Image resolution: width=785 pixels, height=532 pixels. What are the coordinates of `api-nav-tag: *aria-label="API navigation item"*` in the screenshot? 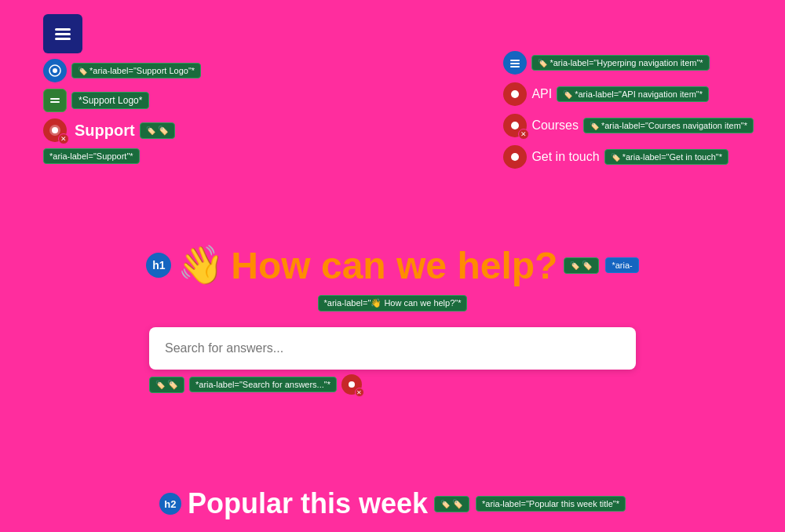 It's located at (633, 94).